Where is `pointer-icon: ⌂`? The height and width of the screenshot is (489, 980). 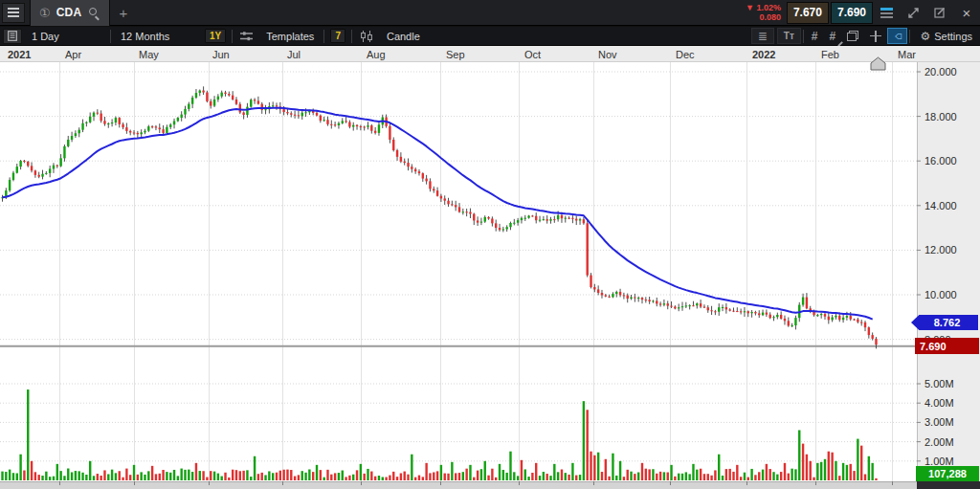 pointer-icon: ⌂ is located at coordinates (898, 36).